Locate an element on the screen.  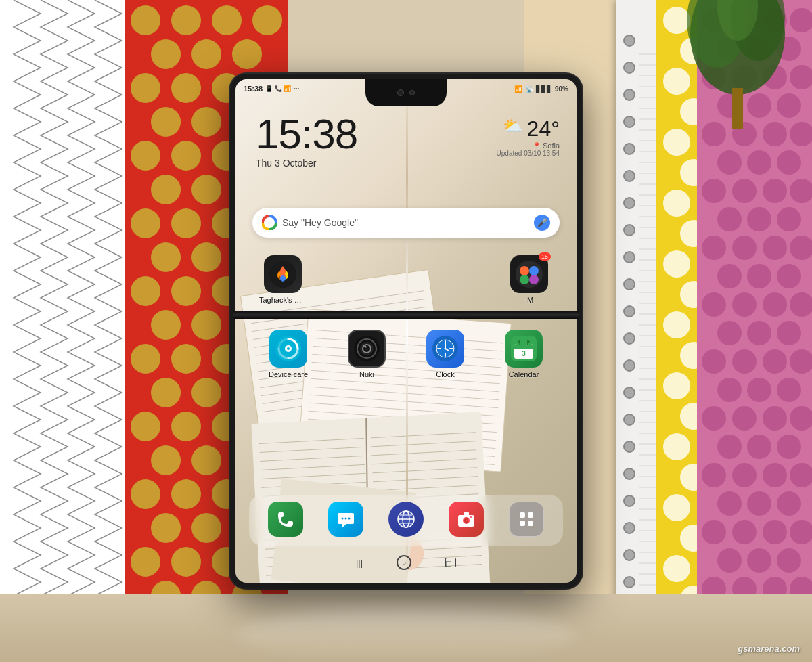
app-devicecare: Device care is located at coordinates (288, 354).